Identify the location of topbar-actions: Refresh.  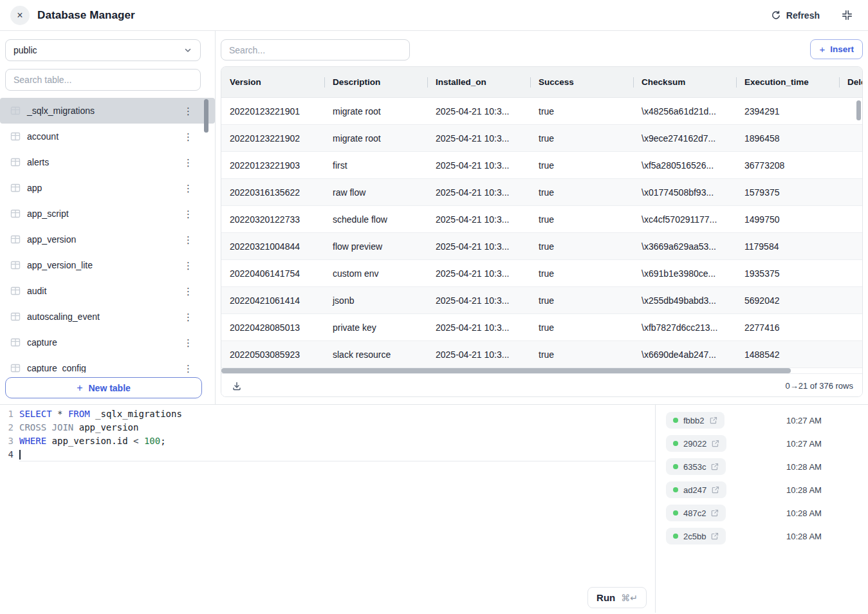
(812, 15).